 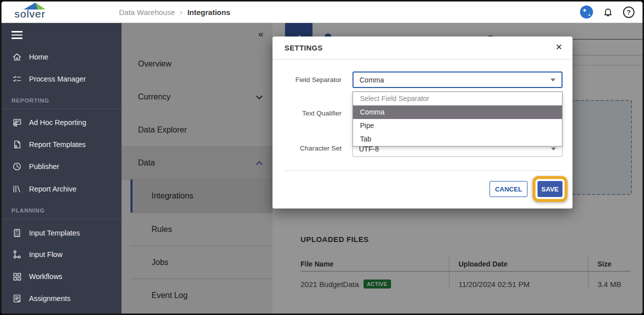 What do you see at coordinates (58, 122) in the screenshot?
I see `sidebar-item-label: Ad Hoc Reporting` at bounding box center [58, 122].